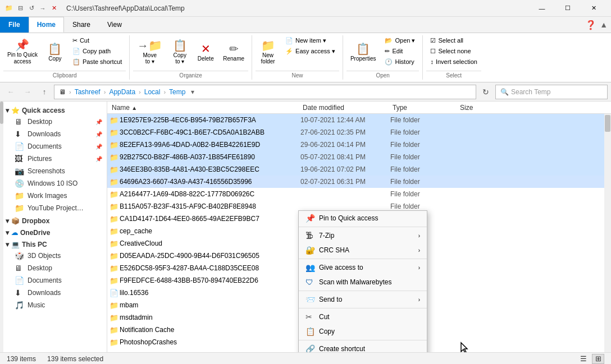 This screenshot has height=364, width=611. I want to click on address-temp: Temp, so click(177, 92).